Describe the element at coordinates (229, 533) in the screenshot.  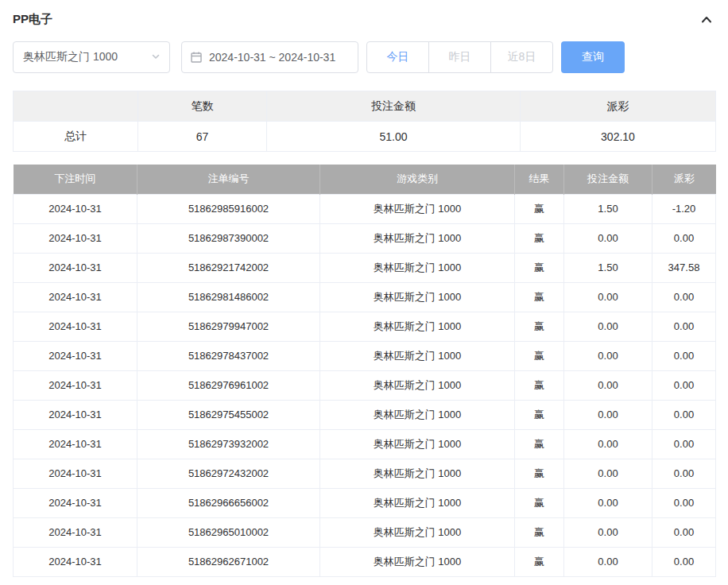
I see `cell-order-id: 51862965010002` at that location.